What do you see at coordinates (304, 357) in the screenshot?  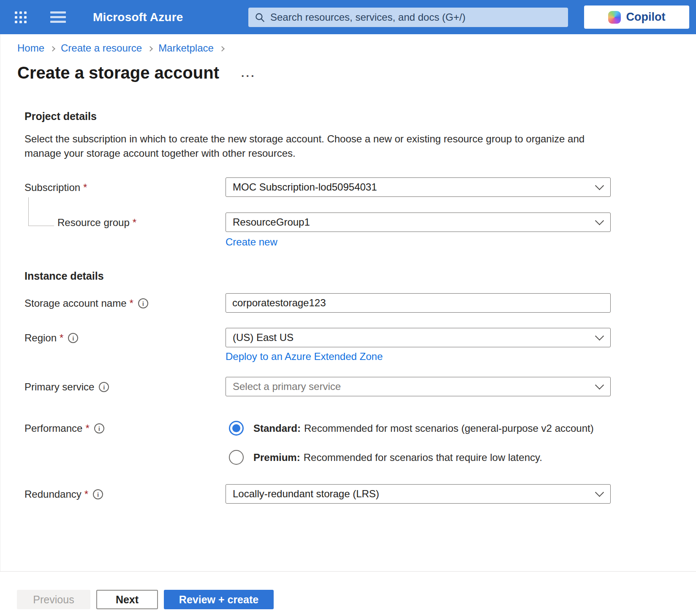 I see `deploy-extended-zone-link: Deploy to an Azure Extended Zone` at bounding box center [304, 357].